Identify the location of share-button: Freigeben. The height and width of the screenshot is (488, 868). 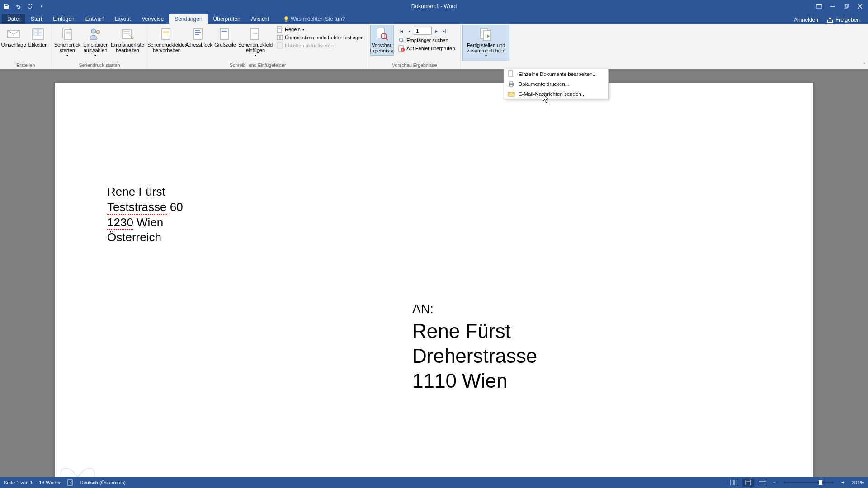
(844, 20).